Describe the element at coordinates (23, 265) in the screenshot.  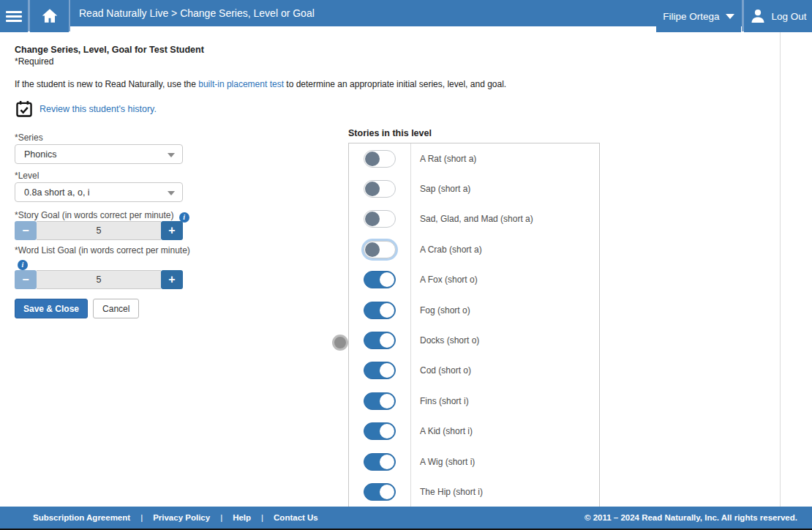
I see `info-icon: i` at that location.